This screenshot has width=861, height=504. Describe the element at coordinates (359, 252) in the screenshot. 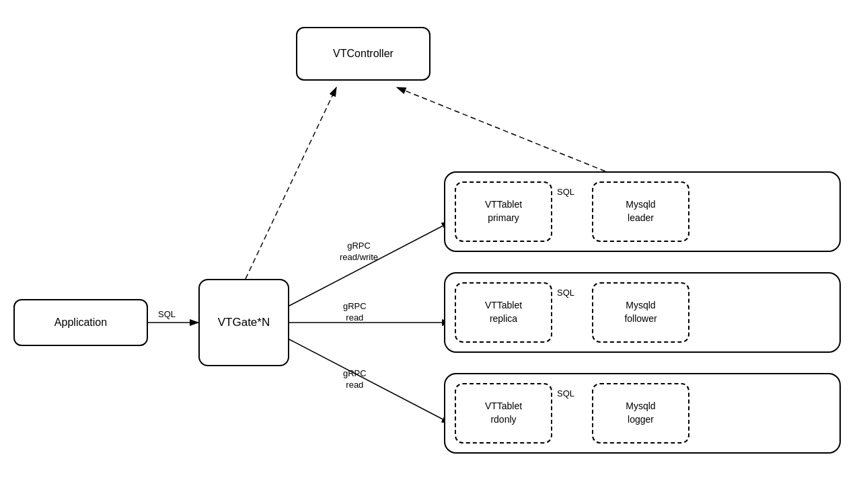

I see `grpc-rw-label: gRPCread/write` at that location.